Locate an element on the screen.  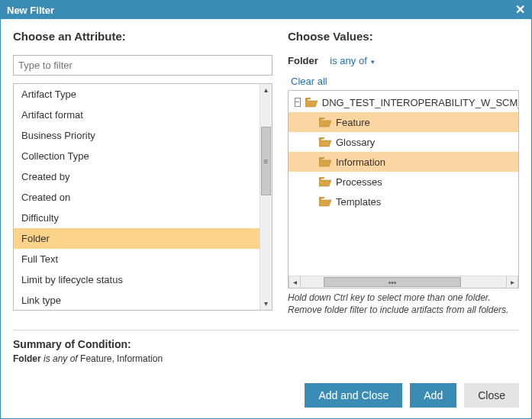
attribute-item: Link type is located at coordinates (137, 300).